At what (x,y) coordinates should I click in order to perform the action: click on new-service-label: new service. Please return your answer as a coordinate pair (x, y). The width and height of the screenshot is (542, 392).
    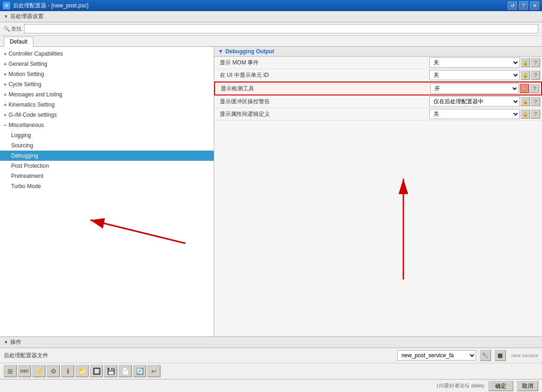
    Looking at the image, I should click on (525, 355).